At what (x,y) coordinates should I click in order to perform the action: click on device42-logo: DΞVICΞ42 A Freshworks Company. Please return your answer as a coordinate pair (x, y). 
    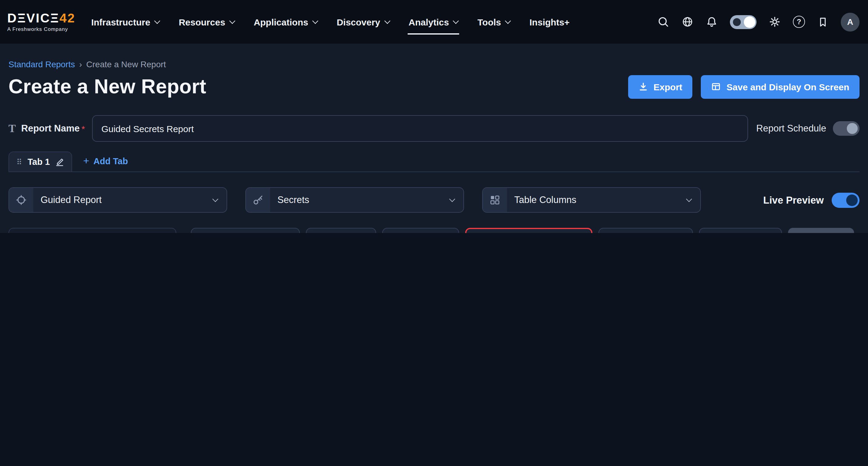
    Looking at the image, I should click on (41, 22).